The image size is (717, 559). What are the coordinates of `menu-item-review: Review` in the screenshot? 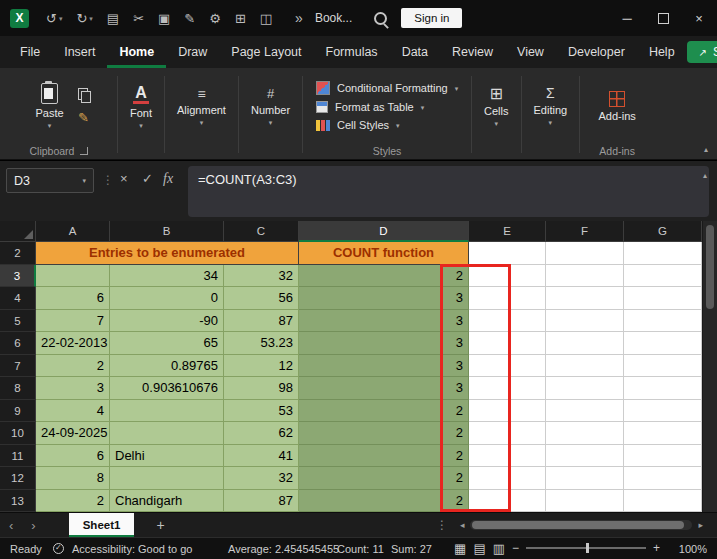 It's located at (472, 52).